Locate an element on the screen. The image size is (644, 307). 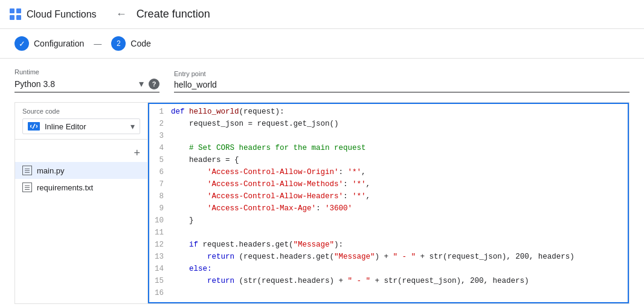
step2-circle: 2 is located at coordinates (118, 44).